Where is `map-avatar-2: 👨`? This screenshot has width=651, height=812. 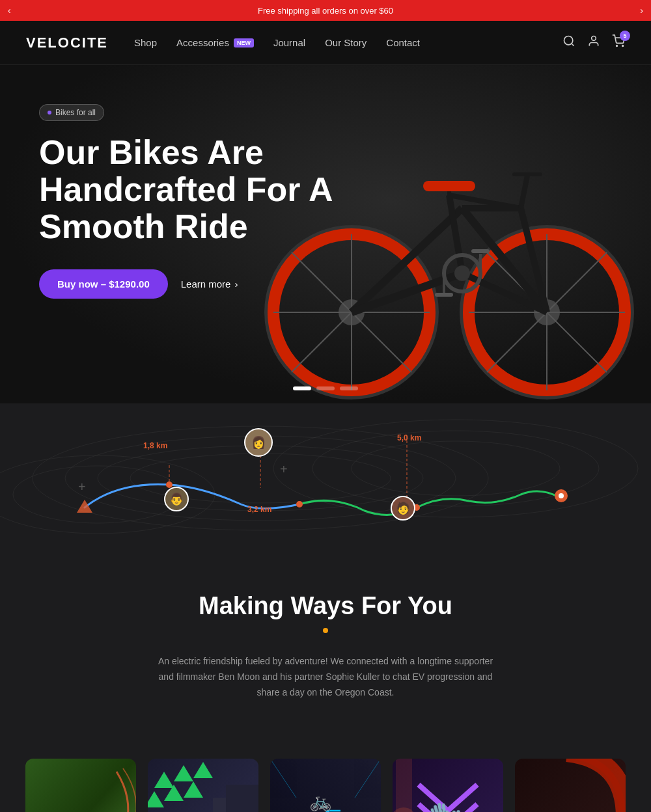 map-avatar-2: 👨 is located at coordinates (176, 499).